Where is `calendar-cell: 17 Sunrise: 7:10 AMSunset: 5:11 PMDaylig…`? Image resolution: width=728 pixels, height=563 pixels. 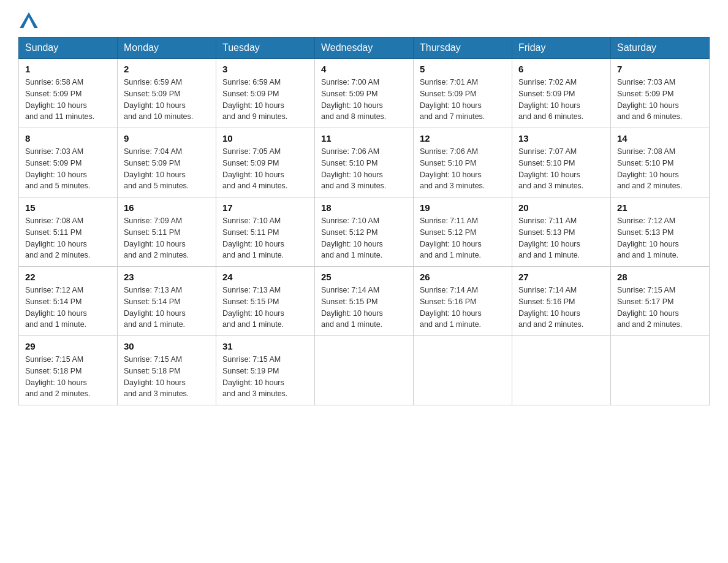
calendar-cell: 17 Sunrise: 7:10 AMSunset: 5:11 PMDaylig… is located at coordinates (266, 232).